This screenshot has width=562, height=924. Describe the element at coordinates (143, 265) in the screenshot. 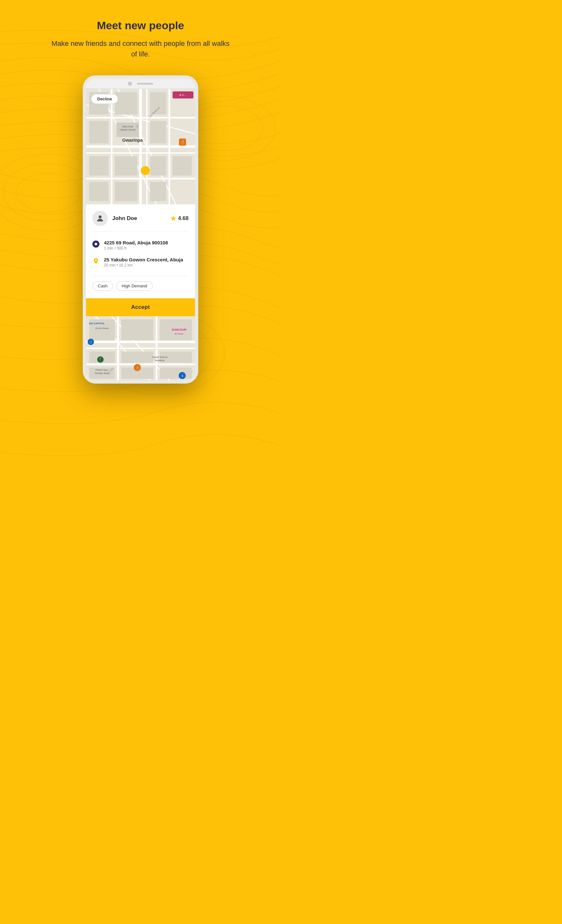

I see `dropoff-detail: 20 min • 16.2 km` at that location.